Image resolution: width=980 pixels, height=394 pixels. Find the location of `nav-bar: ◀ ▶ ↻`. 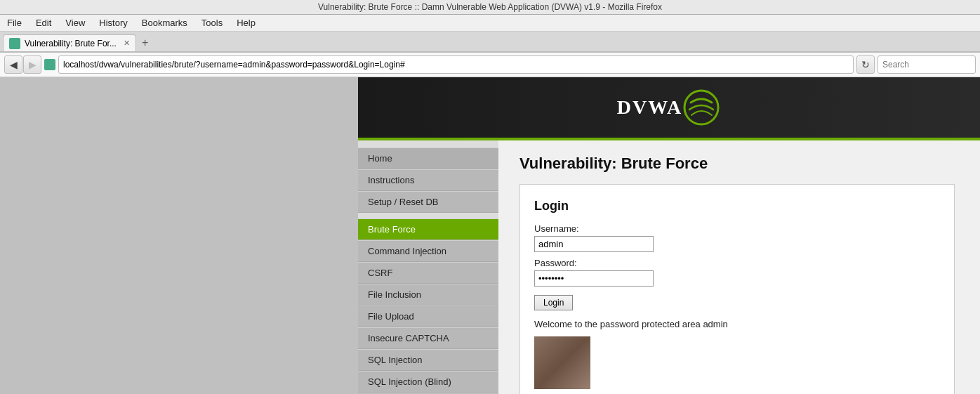

nav-bar: ◀ ▶ ↻ is located at coordinates (490, 65).